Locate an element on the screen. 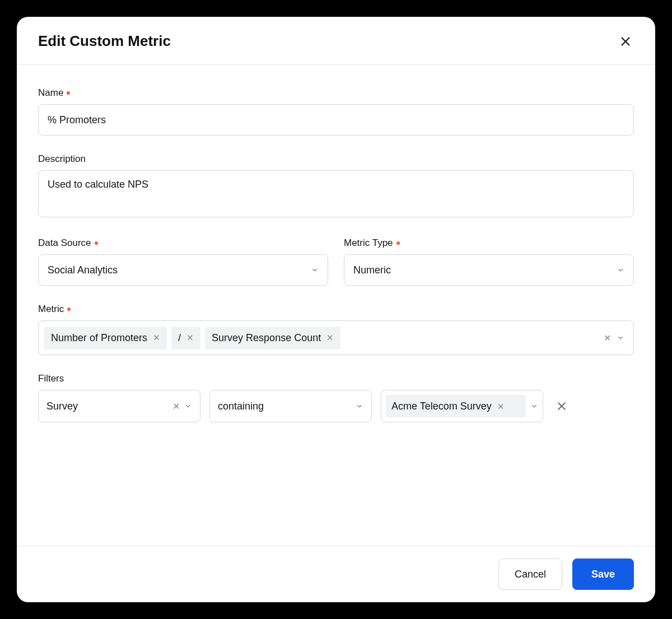 The height and width of the screenshot is (619, 672). save-button: Save is located at coordinates (603, 574).